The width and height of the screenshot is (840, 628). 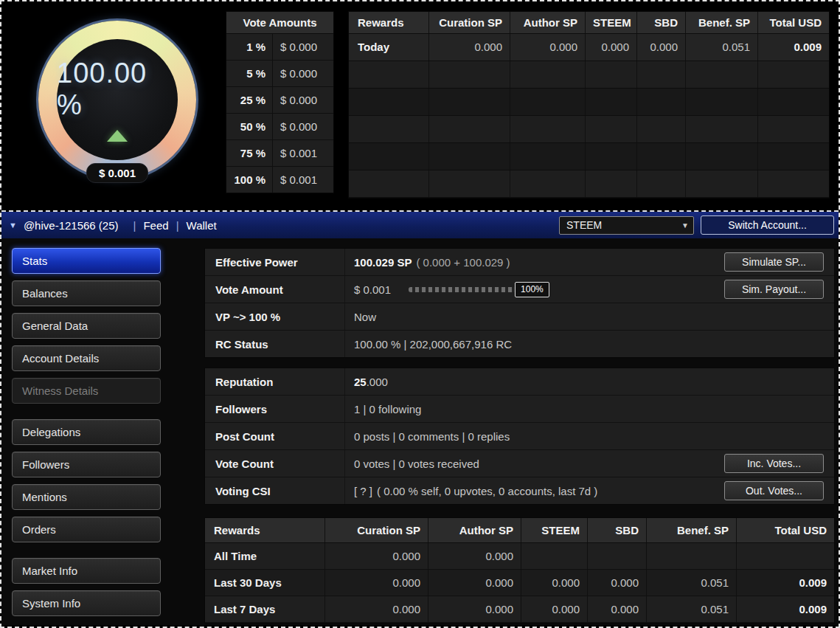 What do you see at coordinates (275, 409) in the screenshot?
I see `row-label: Followers` at bounding box center [275, 409].